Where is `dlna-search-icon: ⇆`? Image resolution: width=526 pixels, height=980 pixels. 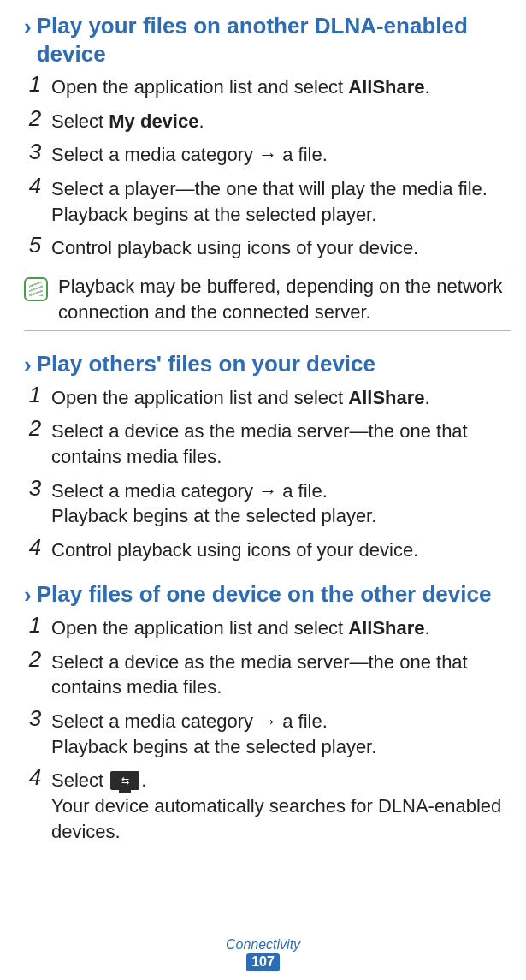
dlna-search-icon: ⇆ is located at coordinates (125, 781).